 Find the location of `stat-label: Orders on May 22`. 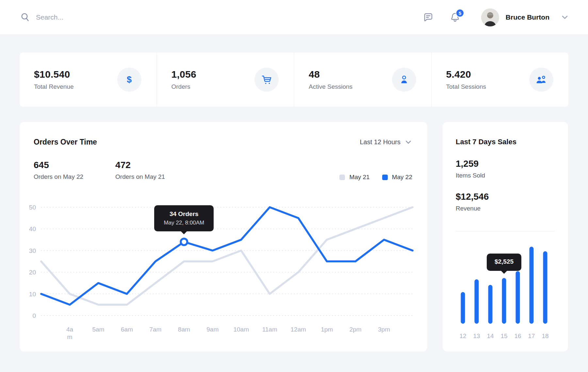

stat-label: Orders on May 22 is located at coordinates (58, 177).